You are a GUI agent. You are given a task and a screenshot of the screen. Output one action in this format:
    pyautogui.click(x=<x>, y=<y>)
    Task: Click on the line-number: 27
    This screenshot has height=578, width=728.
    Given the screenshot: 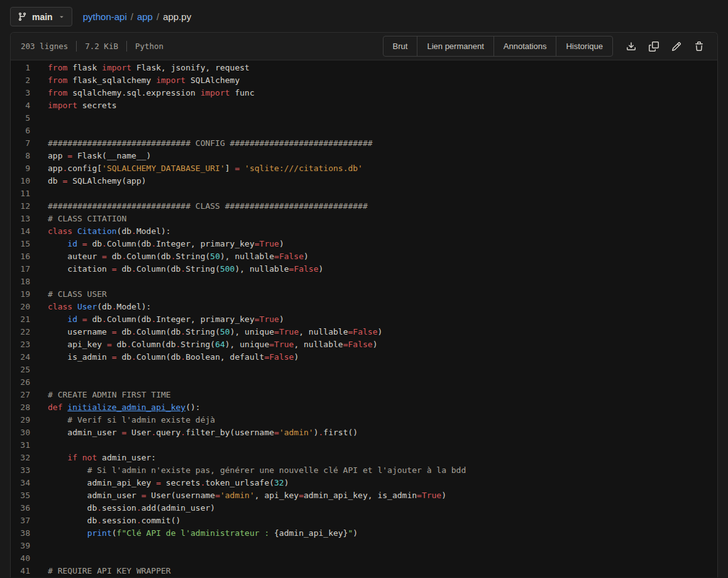 What is the action you would take?
    pyautogui.click(x=20, y=395)
    